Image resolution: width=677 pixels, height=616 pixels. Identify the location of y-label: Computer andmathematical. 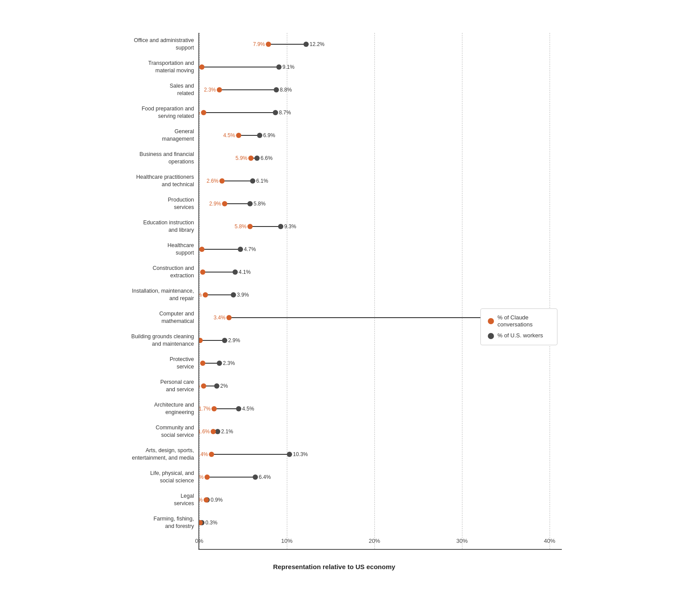
(152, 318).